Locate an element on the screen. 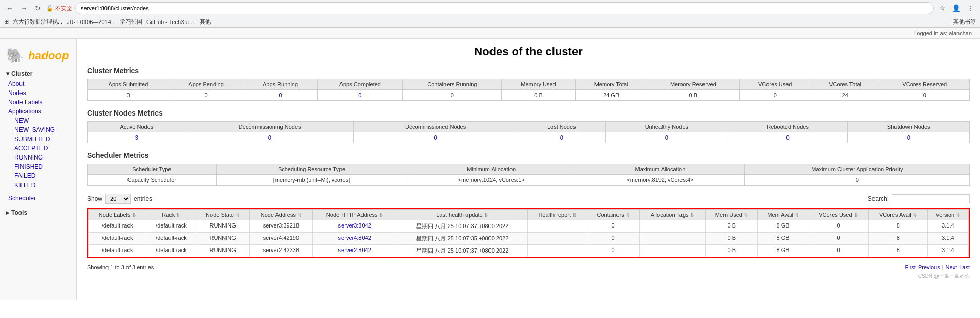 The width and height of the screenshot is (980, 318). search-input is located at coordinates (931, 199).